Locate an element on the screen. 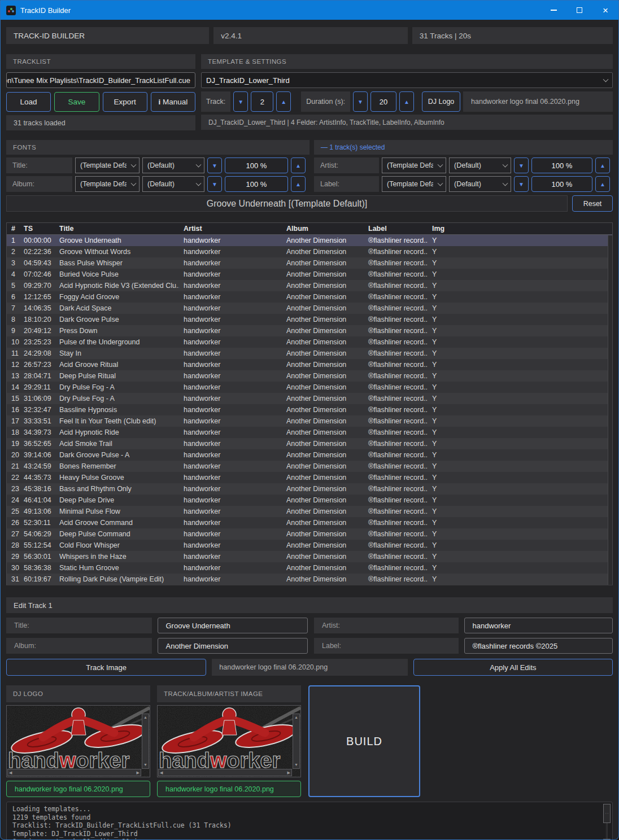  table-row: 24 46:41:04 Deep Pulse Drive handworker … is located at coordinates (310, 500).